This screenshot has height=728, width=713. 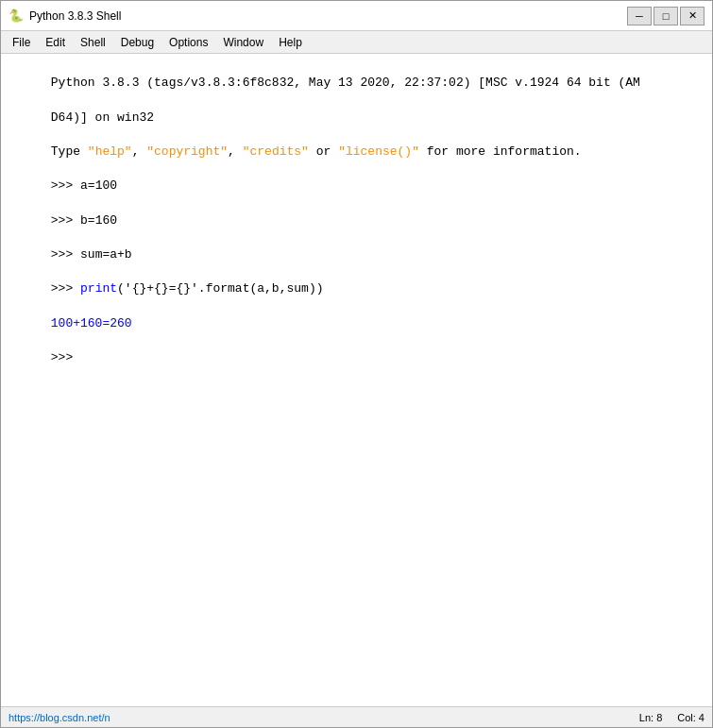 What do you see at coordinates (666, 16) in the screenshot?
I see `maximize-button: □` at bounding box center [666, 16].